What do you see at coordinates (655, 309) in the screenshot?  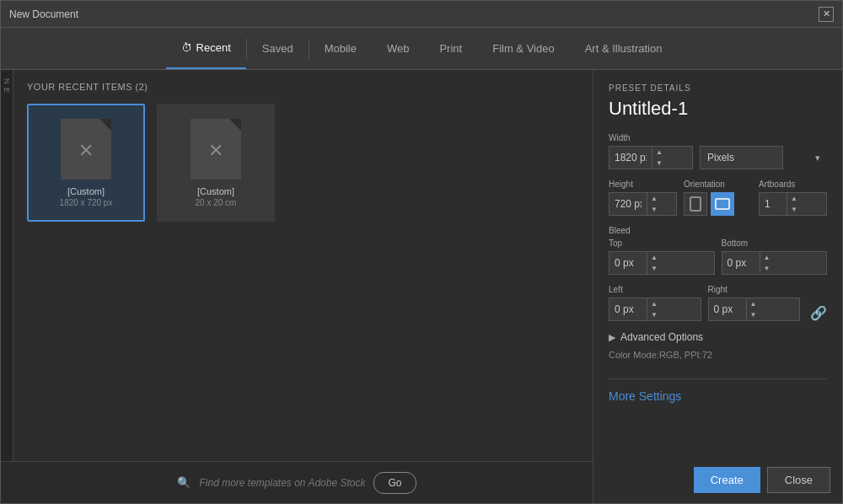 I see `left-spinner: ▲ ▼` at bounding box center [655, 309].